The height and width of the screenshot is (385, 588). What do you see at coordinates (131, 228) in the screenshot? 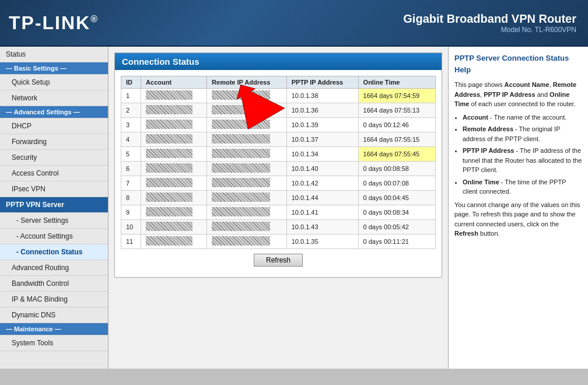
I see `cell-id: 10` at bounding box center [131, 228].